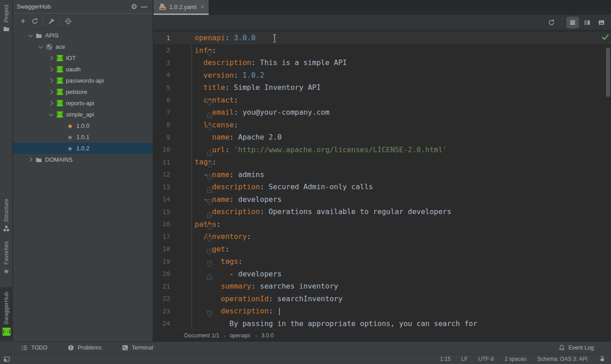 This screenshot has width=611, height=364. What do you see at coordinates (216, 125) in the screenshot?
I see `code-text: license:` at bounding box center [216, 125].